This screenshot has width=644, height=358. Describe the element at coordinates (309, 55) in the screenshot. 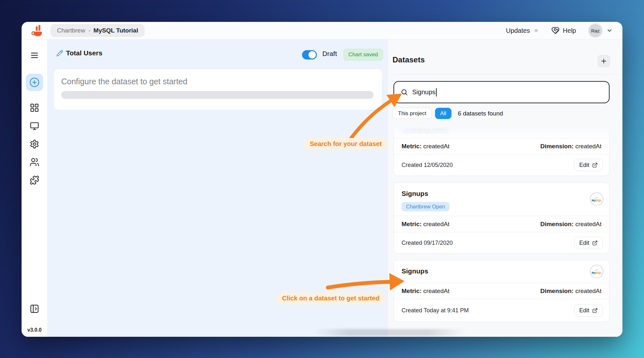

I see `draft-toggle` at that location.